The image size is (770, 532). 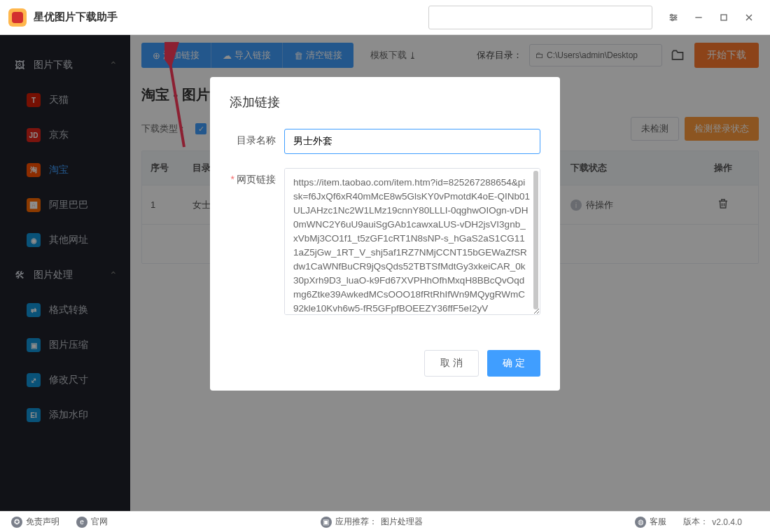 What do you see at coordinates (451, 363) in the screenshot?
I see `cancel-button: 取 消` at bounding box center [451, 363].